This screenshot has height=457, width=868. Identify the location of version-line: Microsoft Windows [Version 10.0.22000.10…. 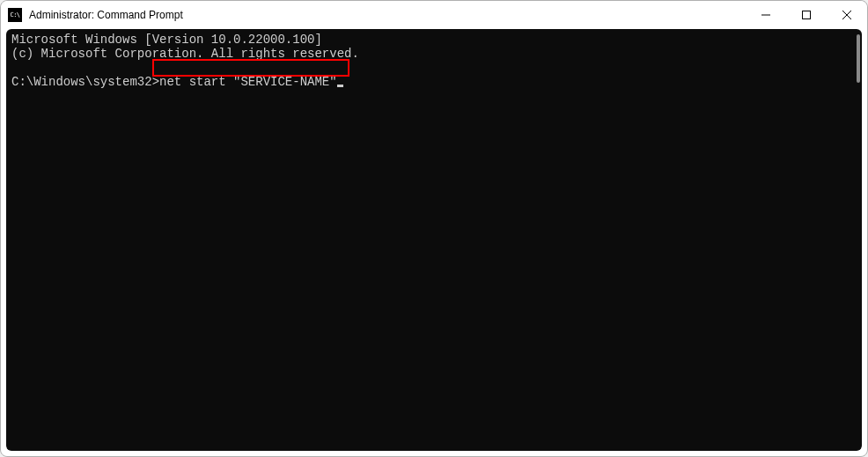
(167, 40).